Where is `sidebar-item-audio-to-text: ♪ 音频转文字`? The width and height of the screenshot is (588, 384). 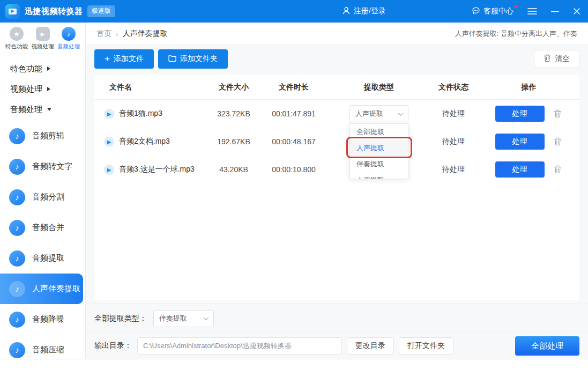 sidebar-item-audio-to-text: ♪ 音频转文字 is located at coordinates (43, 166).